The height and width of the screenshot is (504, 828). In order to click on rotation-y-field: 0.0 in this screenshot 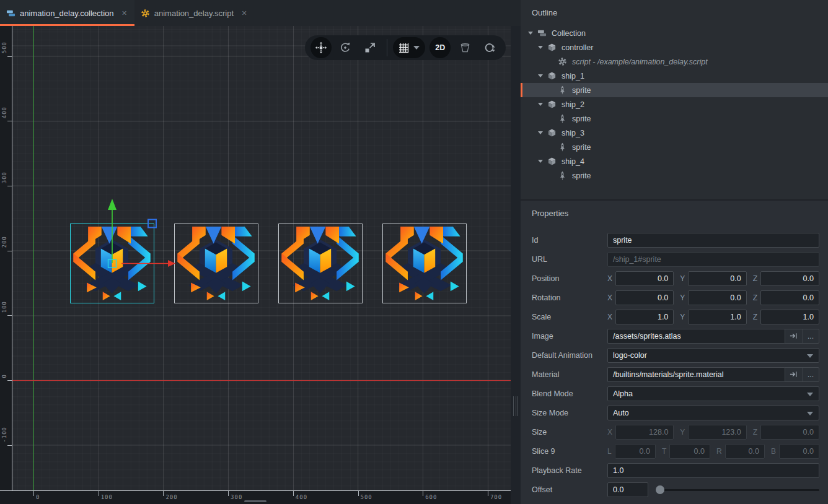, I will do `click(717, 298)`.